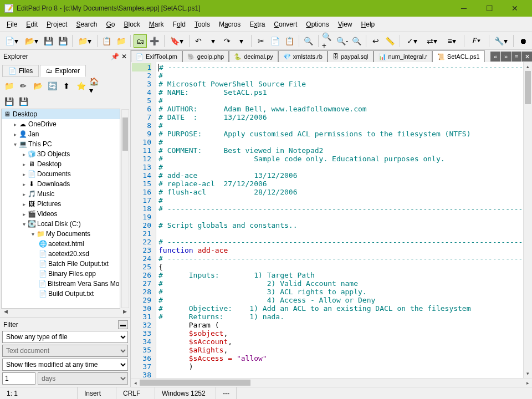  I want to click on zoom-out-button: 🔍-, so click(342, 41).